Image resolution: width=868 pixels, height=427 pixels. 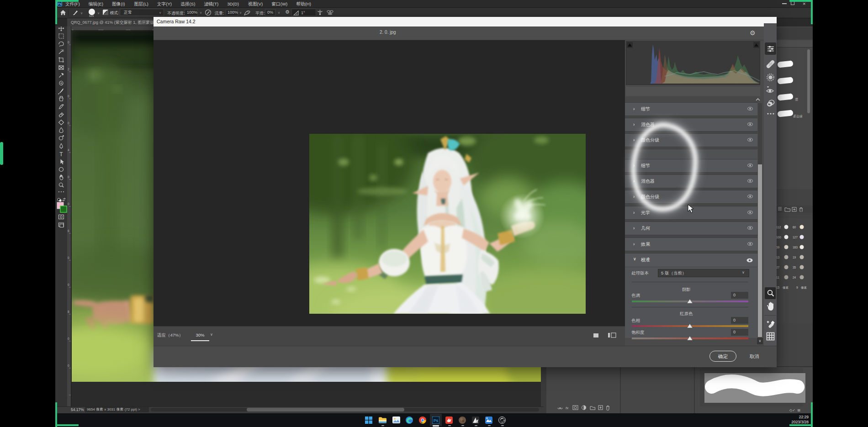 What do you see at coordinates (69, 231) in the screenshot?
I see `svg-text: 6` at bounding box center [69, 231].